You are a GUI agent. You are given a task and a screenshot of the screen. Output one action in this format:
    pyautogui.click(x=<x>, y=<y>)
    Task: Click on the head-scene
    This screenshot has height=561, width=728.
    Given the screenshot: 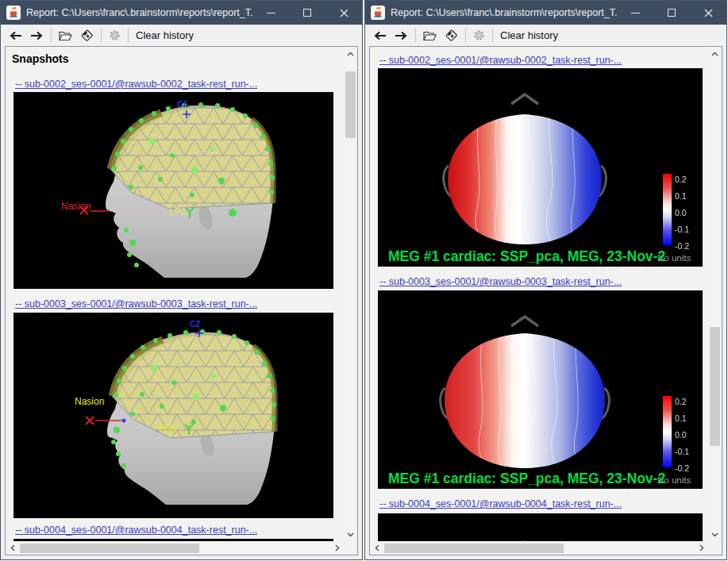 What is the action you would take?
    pyautogui.click(x=192, y=417)
    